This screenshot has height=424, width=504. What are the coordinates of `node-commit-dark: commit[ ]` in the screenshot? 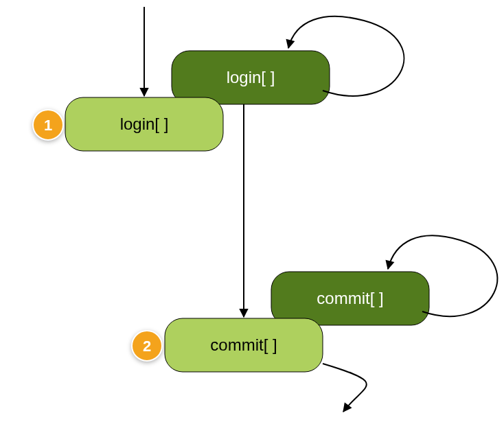 It's located at (350, 298).